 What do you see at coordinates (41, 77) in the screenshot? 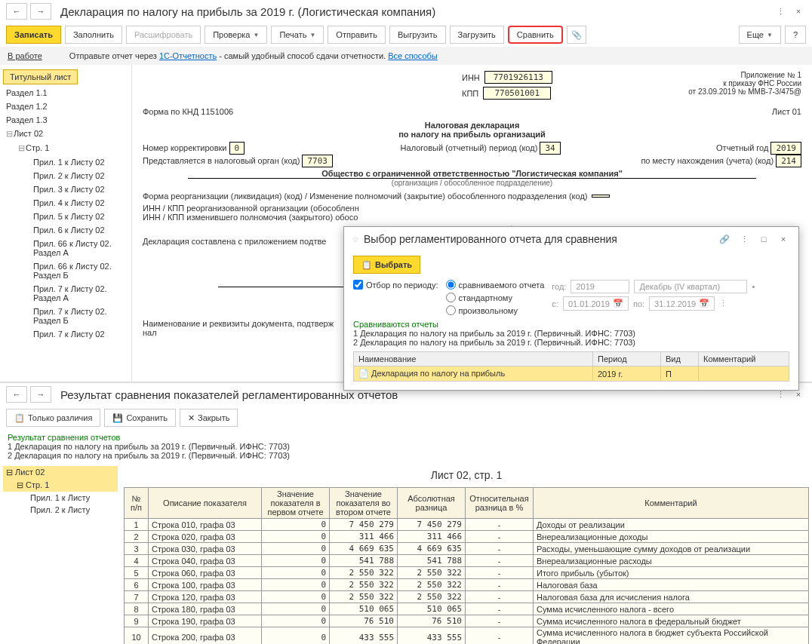
I see `tree-item: Титульный лист` at bounding box center [41, 77].